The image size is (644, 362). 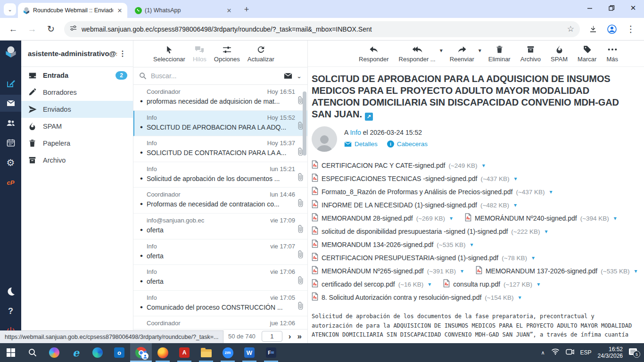 I want to click on taskbar-ie-icon: e, so click(x=76, y=353).